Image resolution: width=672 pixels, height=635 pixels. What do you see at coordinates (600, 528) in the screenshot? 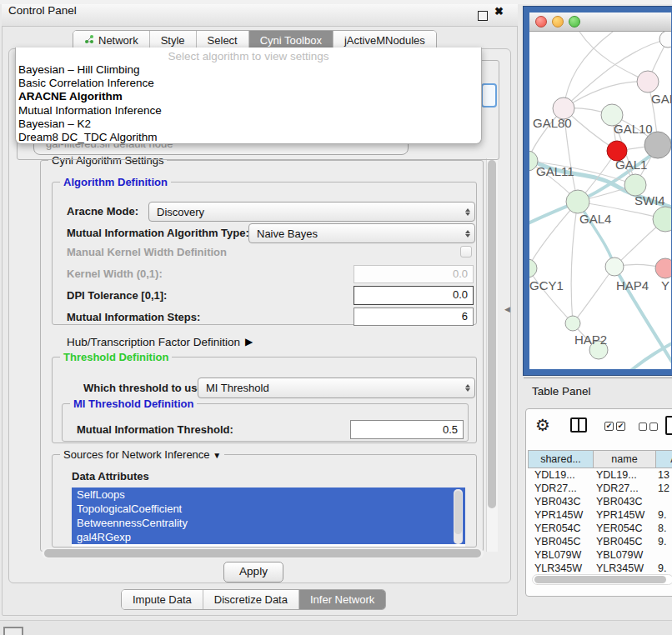
I see `table-row: YER054CYER054C8.` at bounding box center [600, 528].